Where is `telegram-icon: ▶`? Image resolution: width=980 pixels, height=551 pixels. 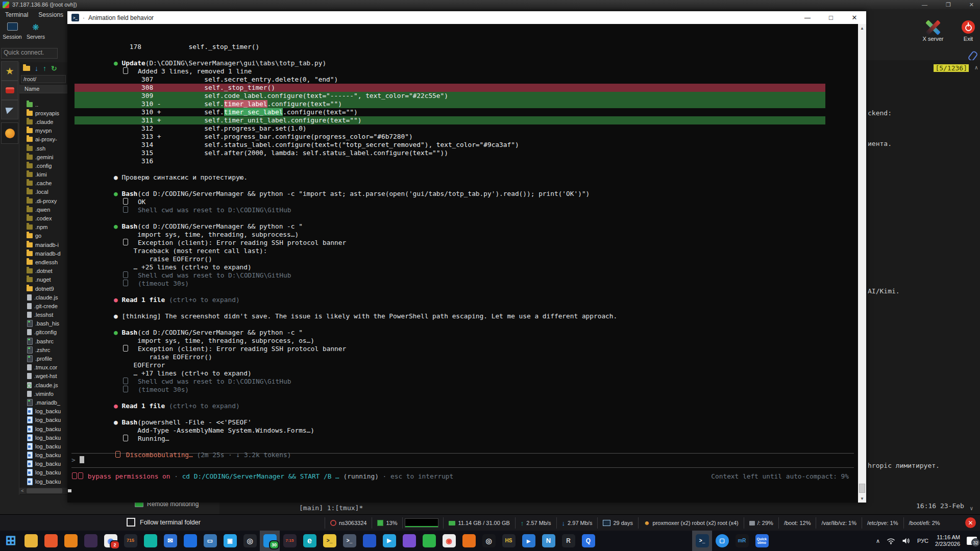 telegram-icon: ▶ is located at coordinates (389, 541).